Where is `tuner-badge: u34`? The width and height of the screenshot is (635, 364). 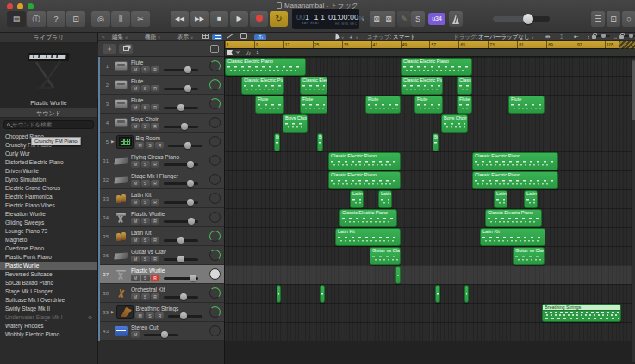 tuner-badge: u34 is located at coordinates (437, 19).